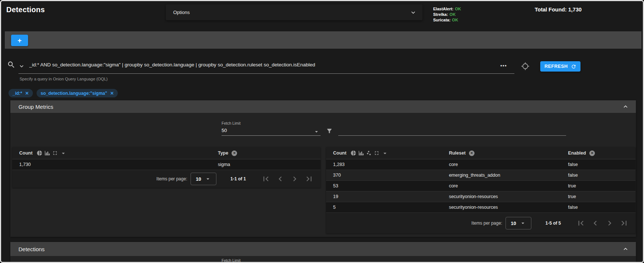 This screenshot has height=263, width=644. I want to click on table-row: 1,283 core false, so click(481, 165).